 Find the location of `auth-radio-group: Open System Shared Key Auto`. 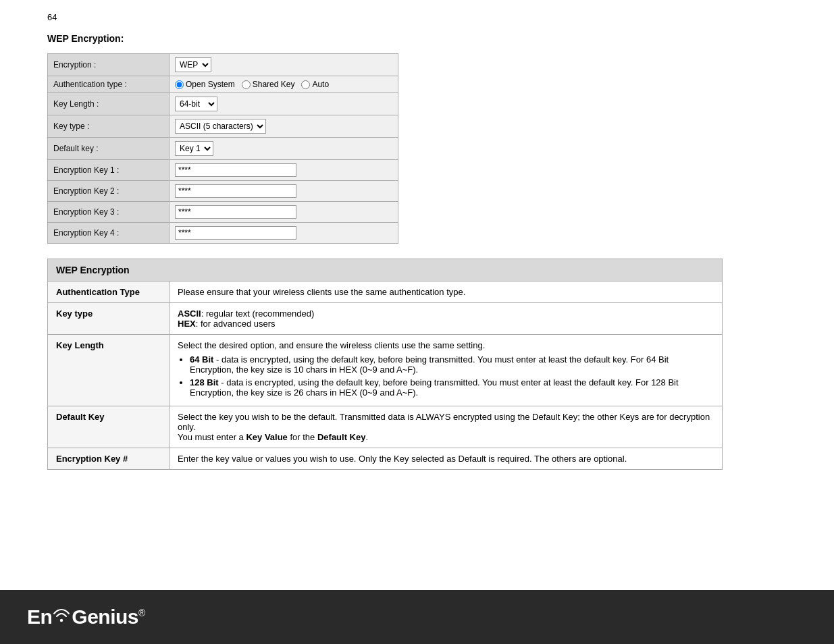

auth-radio-group: Open System Shared Key Auto is located at coordinates (284, 84).